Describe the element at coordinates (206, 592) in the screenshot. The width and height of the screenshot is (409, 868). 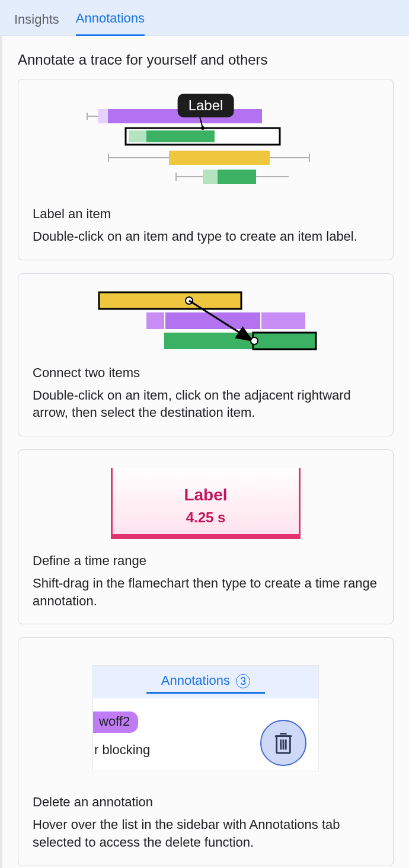
I see `card-time-range-desc: Shift-drag in the flamechart then type t…` at that location.